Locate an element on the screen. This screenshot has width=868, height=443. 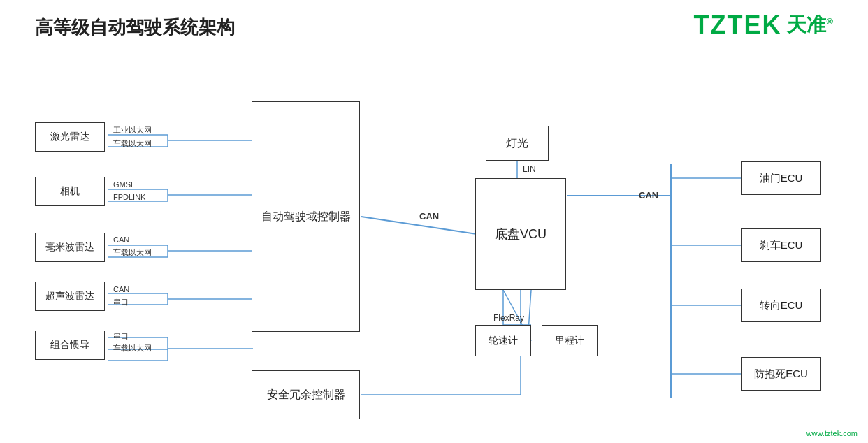
logo-text: TZTEK is located at coordinates (737, 25).